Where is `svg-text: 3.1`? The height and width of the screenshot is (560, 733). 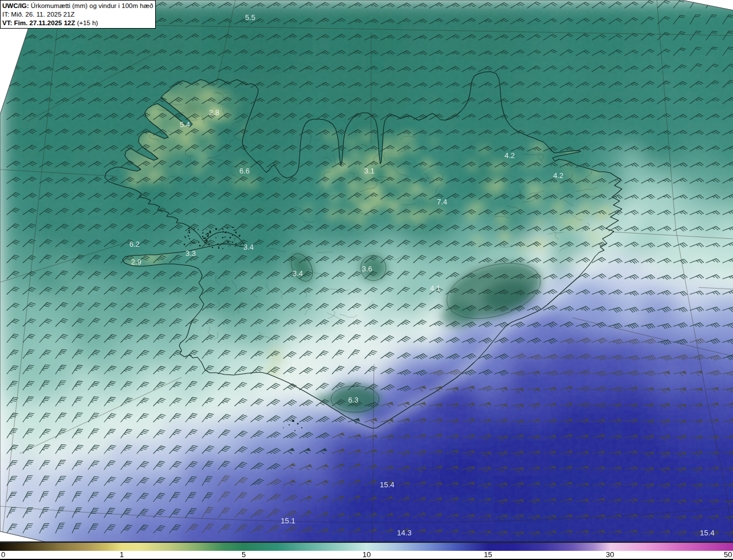
svg-text: 3.1 is located at coordinates (369, 171).